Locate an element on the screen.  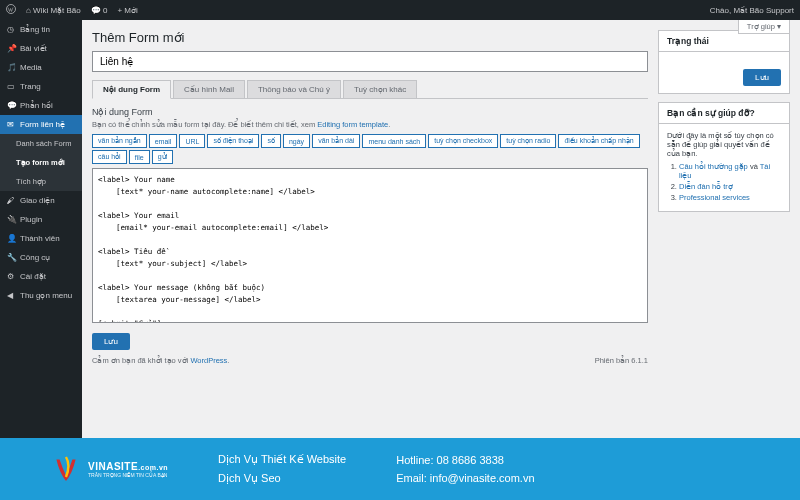
sidebar-item-media: 🎵Media is located at coordinates (41, 68).